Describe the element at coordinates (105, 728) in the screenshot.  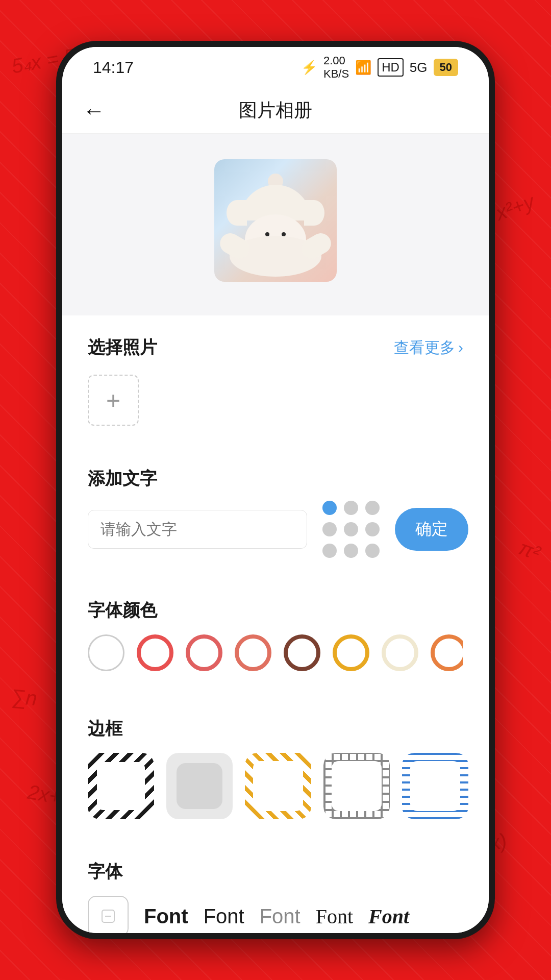
I see `border-label: 边框` at that location.